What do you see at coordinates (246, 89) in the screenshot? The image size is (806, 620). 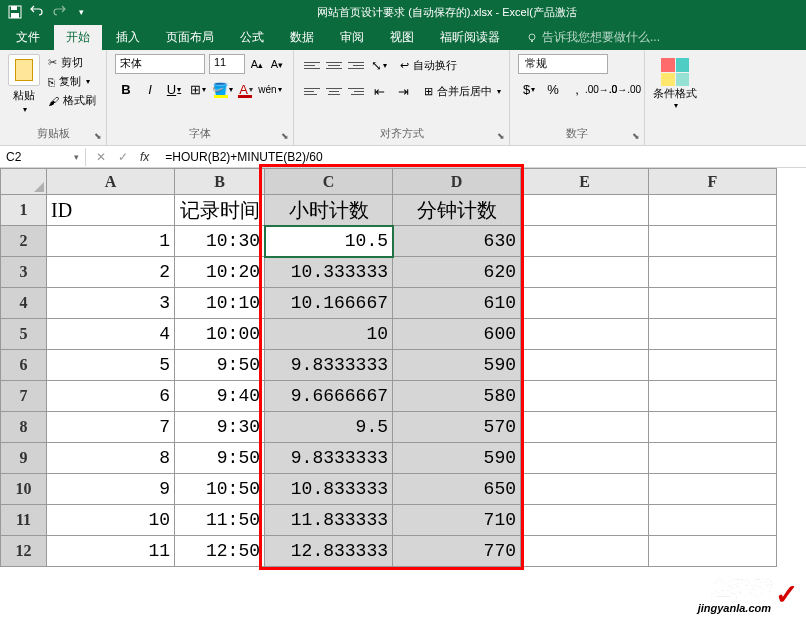 I see `font-color-button: A▾` at bounding box center [246, 89].